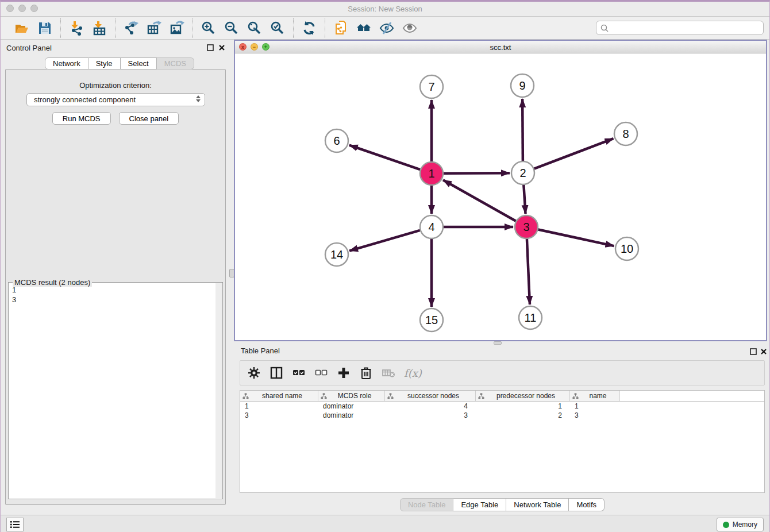 The height and width of the screenshot is (532, 770). I want to click on open-session-icon, so click(22, 28).